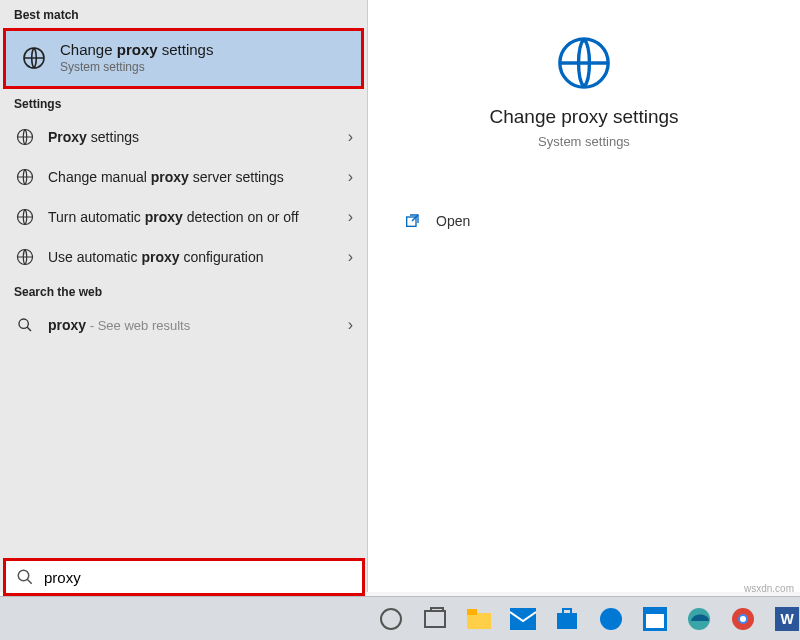 The image size is (800, 640). I want to click on dell-icon, so click(611, 619).